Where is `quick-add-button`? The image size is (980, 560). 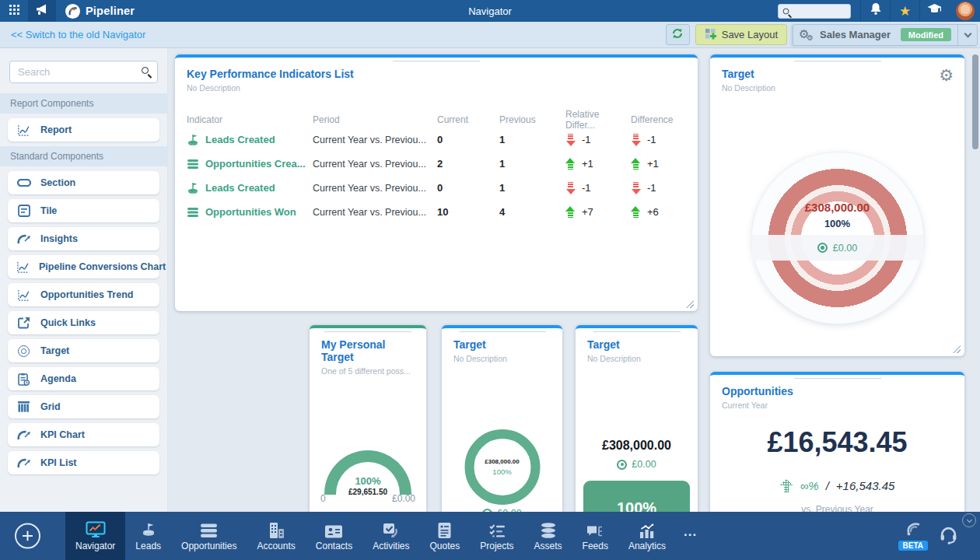 quick-add-button is located at coordinates (28, 537).